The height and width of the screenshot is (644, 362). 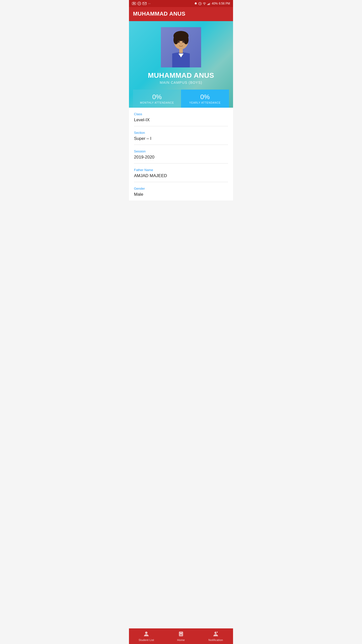 I want to click on profile-campus: MAIN CAMPUS (BOYS), so click(x=181, y=83).